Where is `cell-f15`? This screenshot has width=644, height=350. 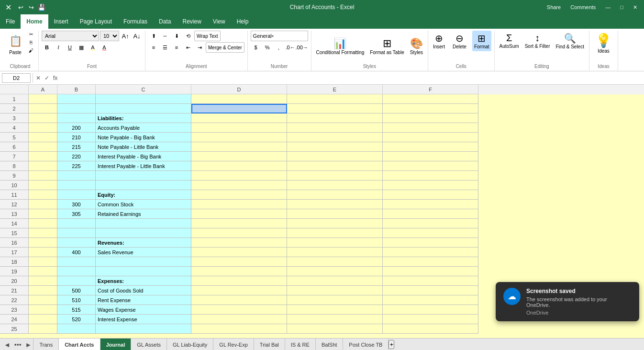 cell-f15 is located at coordinates (431, 233).